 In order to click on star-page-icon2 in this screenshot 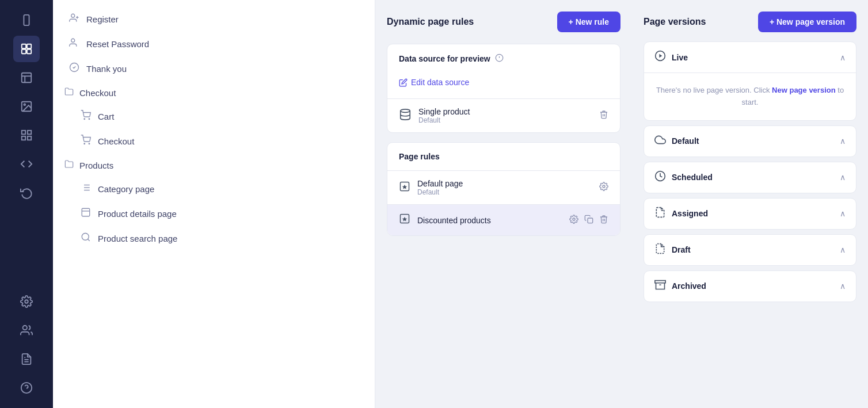, I will do `click(405, 220)`.